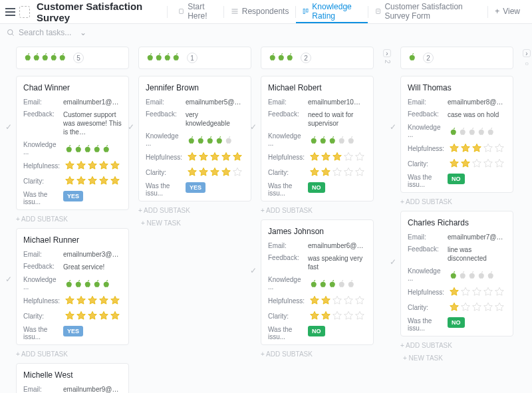 Image resolution: width=532 pixels, height=393 pixels. Describe the element at coordinates (72, 375) in the screenshot. I see `card-title: Michelle West` at that location.